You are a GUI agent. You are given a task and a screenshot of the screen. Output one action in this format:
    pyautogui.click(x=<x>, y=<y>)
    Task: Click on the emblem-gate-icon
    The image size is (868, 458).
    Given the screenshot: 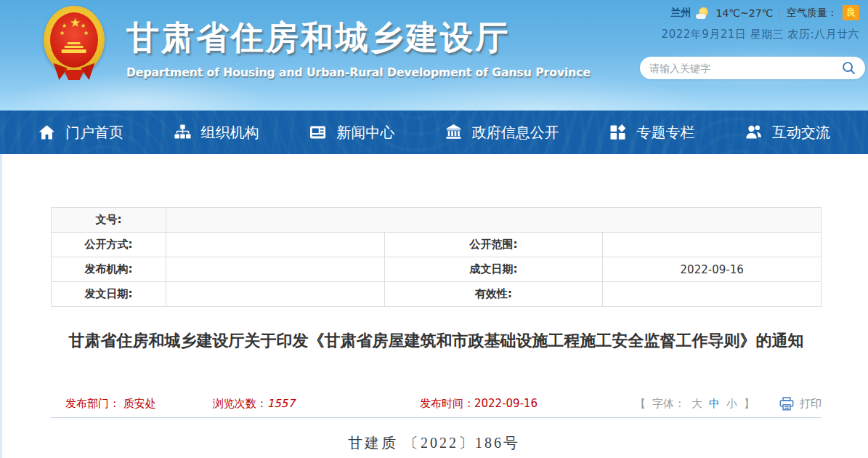 What is the action you would take?
    pyautogui.click(x=74, y=48)
    